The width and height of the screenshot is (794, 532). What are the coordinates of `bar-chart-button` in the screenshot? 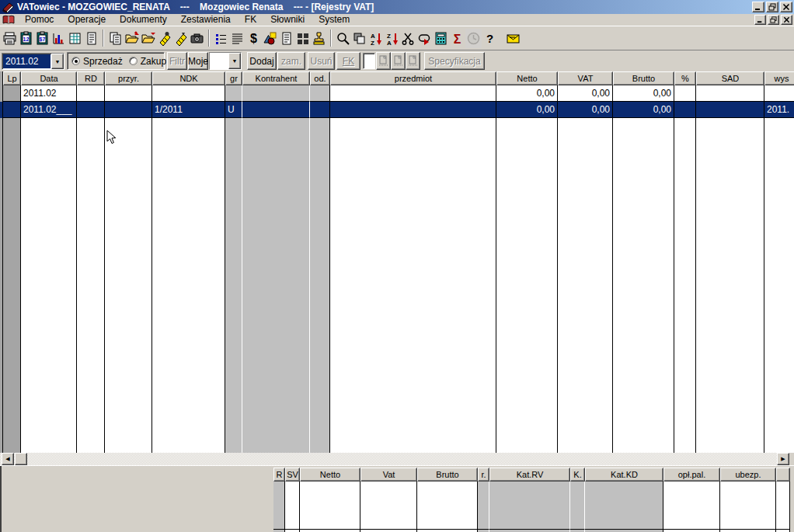 It's located at (59, 39).